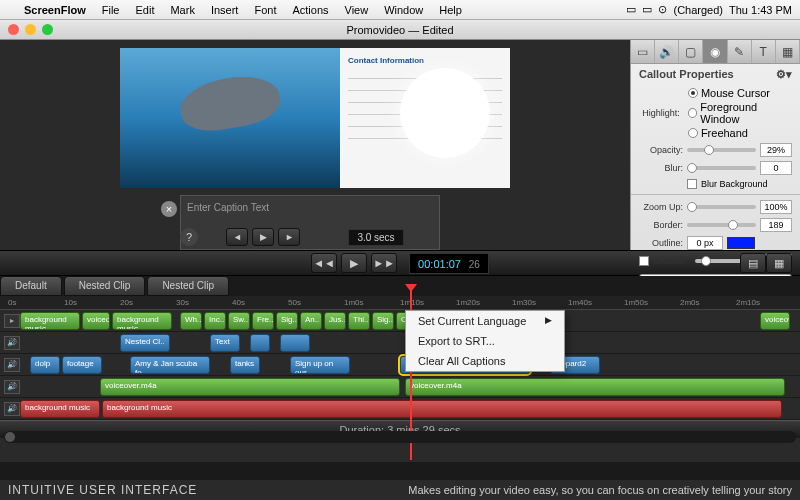 This screenshot has height=500, width=800. I want to click on clock: Thu 1:43 PM, so click(760, 10).